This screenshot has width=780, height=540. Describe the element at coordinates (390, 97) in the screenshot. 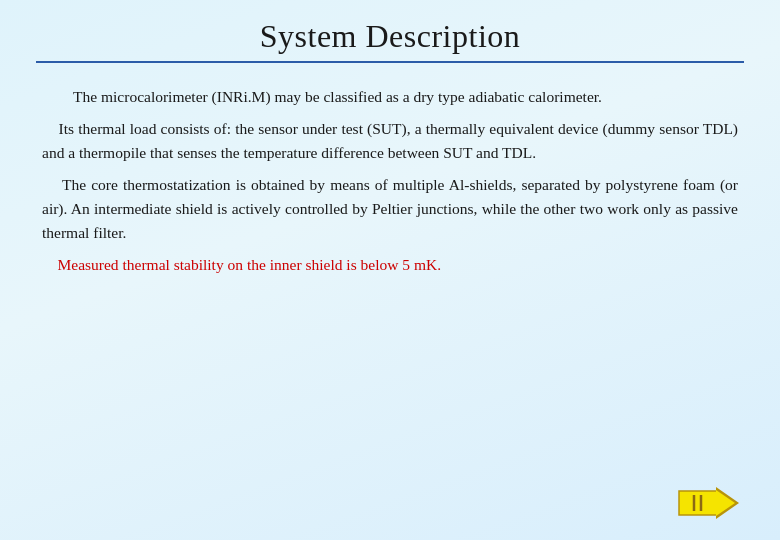

I see `paragraph-1: The microcalorimeter (INRi.M) may be cla…` at that location.